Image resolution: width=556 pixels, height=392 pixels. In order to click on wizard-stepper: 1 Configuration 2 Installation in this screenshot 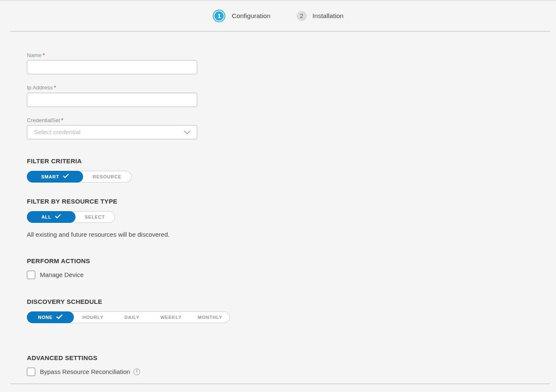, I will do `click(278, 16)`.